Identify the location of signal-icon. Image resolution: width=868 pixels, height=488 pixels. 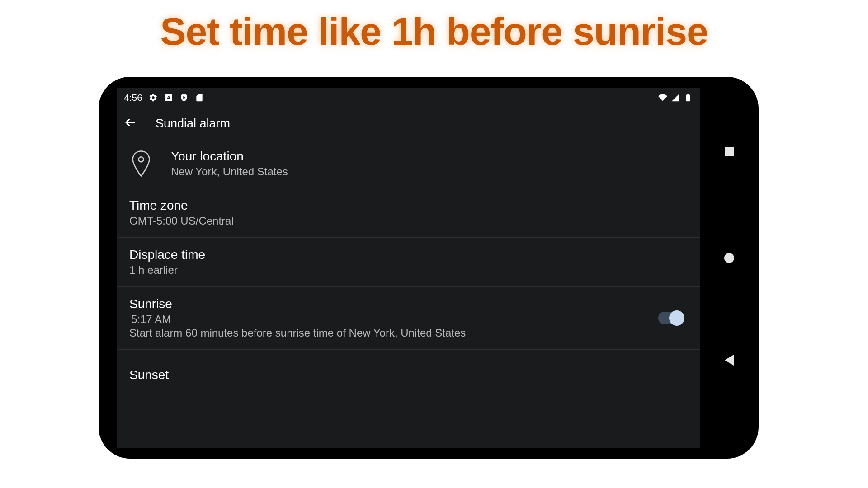
(675, 98).